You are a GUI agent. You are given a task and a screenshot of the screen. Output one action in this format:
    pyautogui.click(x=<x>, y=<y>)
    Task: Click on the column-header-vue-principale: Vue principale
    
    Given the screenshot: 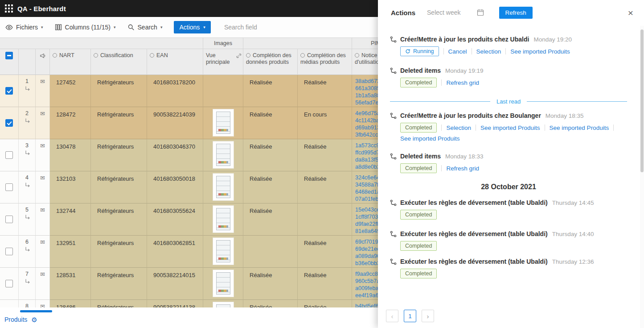 What is the action you would take?
    pyautogui.click(x=223, y=62)
    